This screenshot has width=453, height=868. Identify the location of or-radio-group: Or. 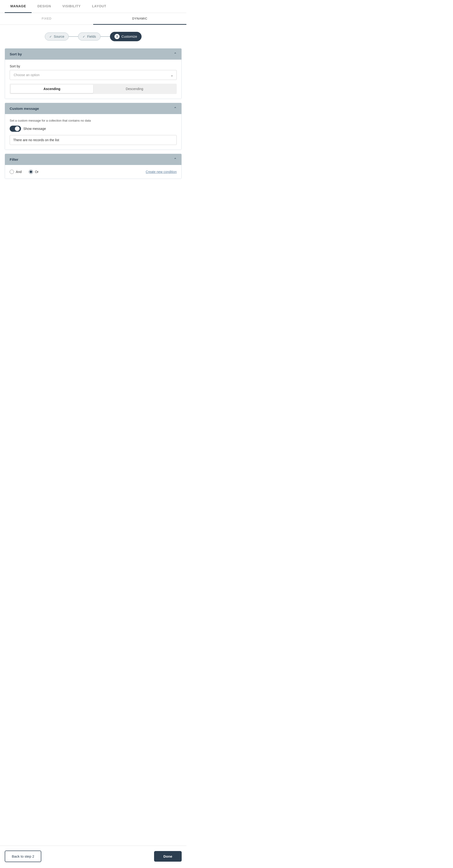
(34, 172).